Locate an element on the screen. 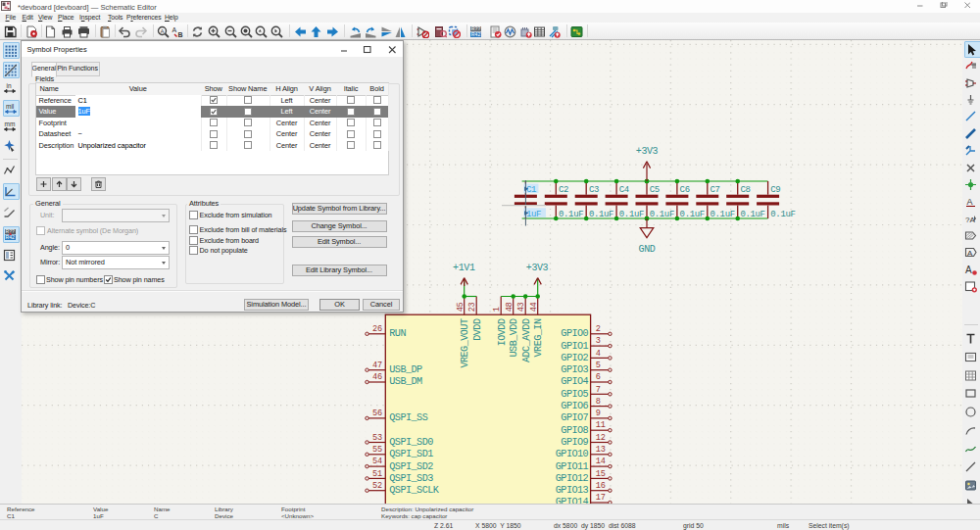 The width and height of the screenshot is (980, 530). svg-text: 47 is located at coordinates (377, 365).